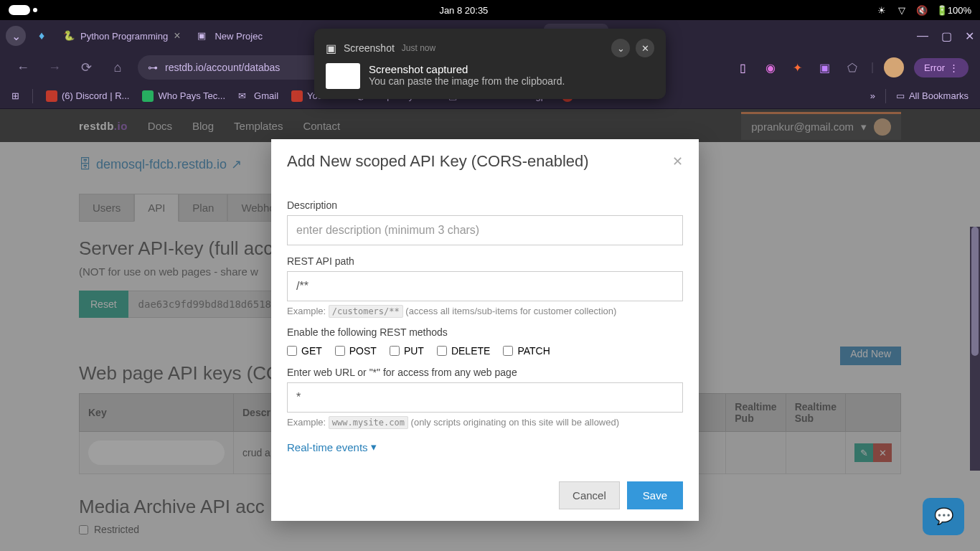 The width and height of the screenshot is (980, 551). Describe the element at coordinates (954, 10) in the screenshot. I see `battery-indicator: 🔋100%` at that location.